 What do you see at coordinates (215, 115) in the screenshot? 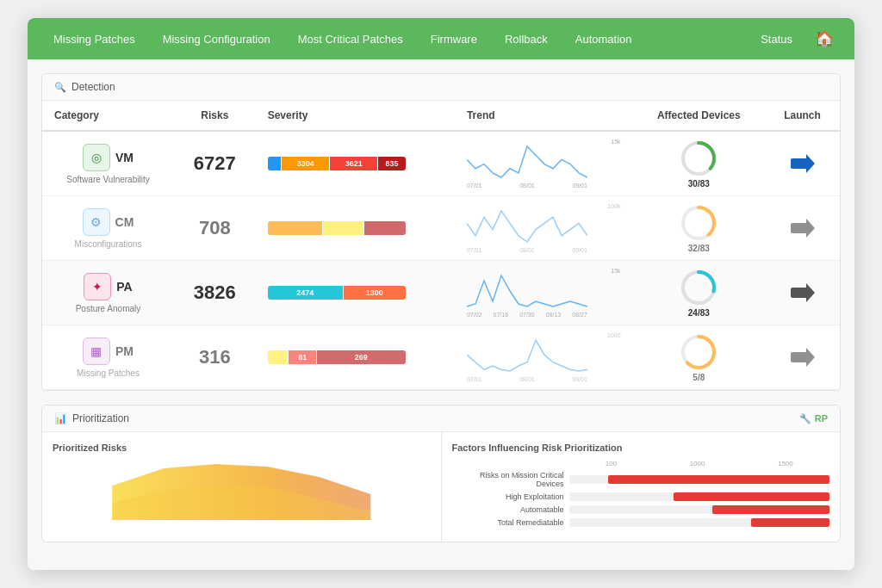
I see `col-risks: Risks` at bounding box center [215, 115].